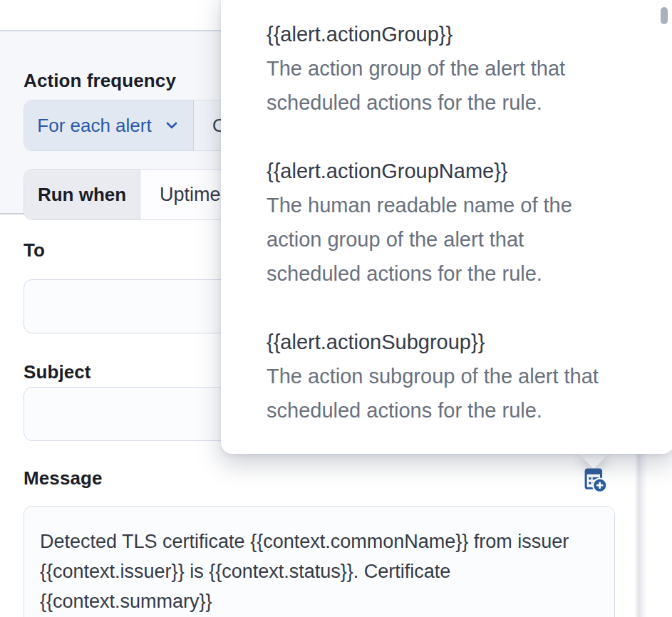  Describe the element at coordinates (108, 125) in the screenshot. I see `notify-when-select: For each alert` at that location.